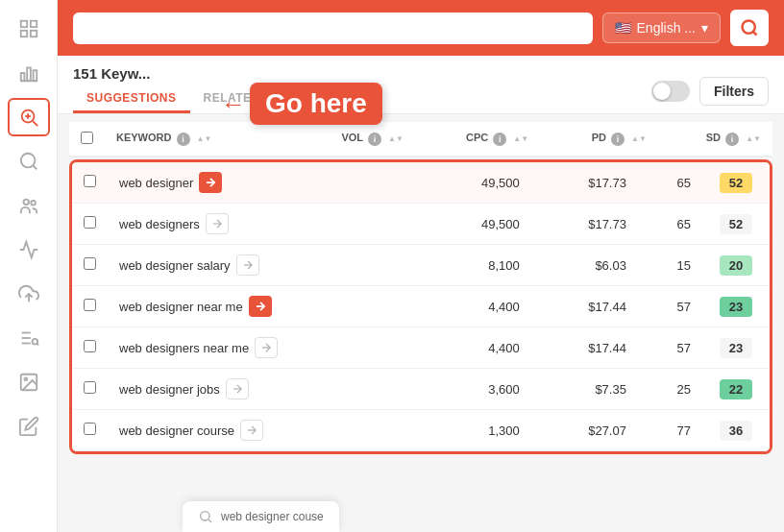 The width and height of the screenshot is (784, 532). Describe the element at coordinates (332, 29) in the screenshot. I see `search-bar: web designer` at that location.